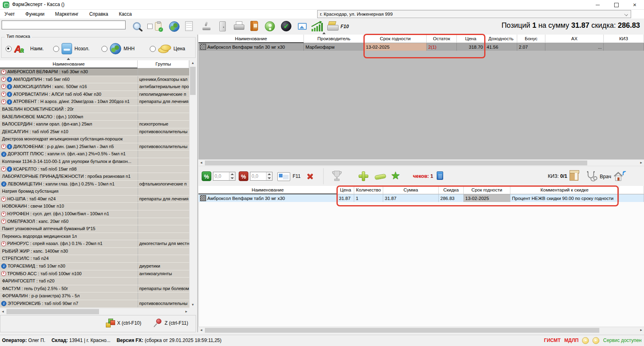 This screenshot has height=346, width=644. Describe the element at coordinates (95, 229) in the screenshot. I see `list-item: Пакет упаковочный аптечный бумажный 9*15` at that location.